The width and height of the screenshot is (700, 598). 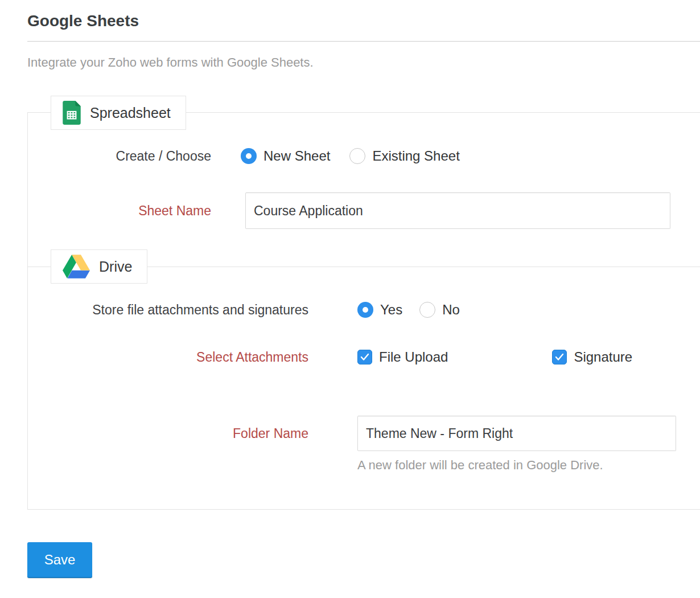 I want to click on google-sheets-icon, so click(x=72, y=113).